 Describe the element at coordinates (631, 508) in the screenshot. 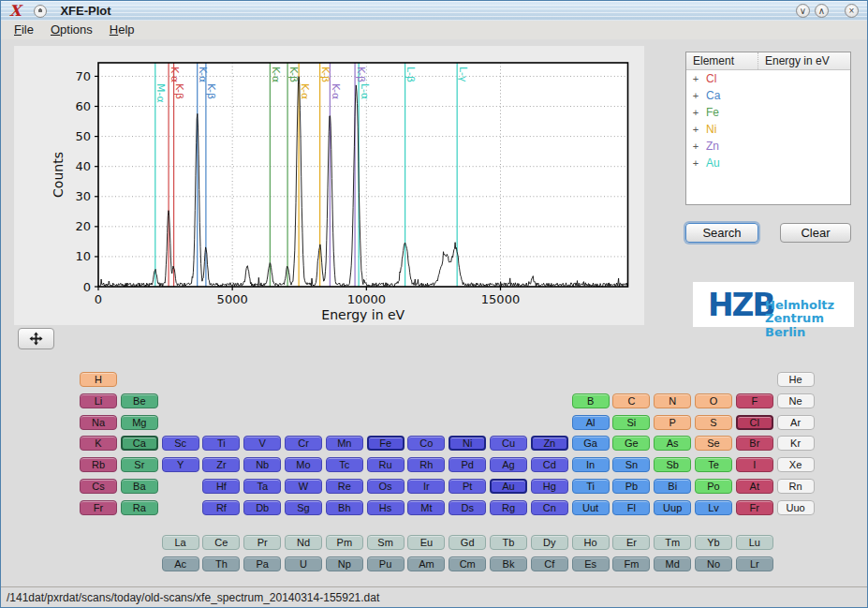

I see `element-fl: Fl` at that location.